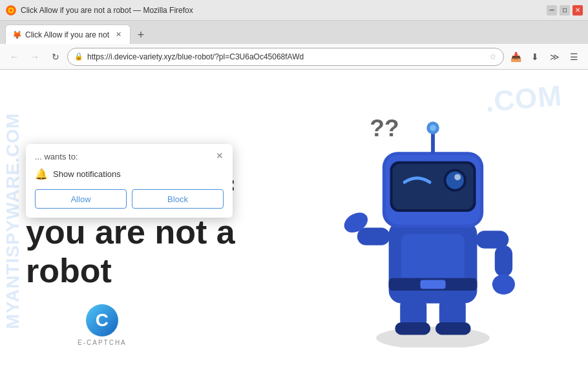  What do you see at coordinates (56, 57) in the screenshot?
I see `refresh-button: ↻` at bounding box center [56, 57].